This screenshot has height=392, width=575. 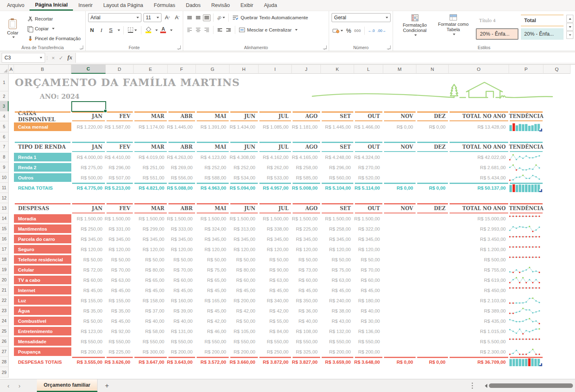 What do you see at coordinates (213, 208) in the screenshot?
I see `month-header-cell: MAI` at bounding box center [213, 208].